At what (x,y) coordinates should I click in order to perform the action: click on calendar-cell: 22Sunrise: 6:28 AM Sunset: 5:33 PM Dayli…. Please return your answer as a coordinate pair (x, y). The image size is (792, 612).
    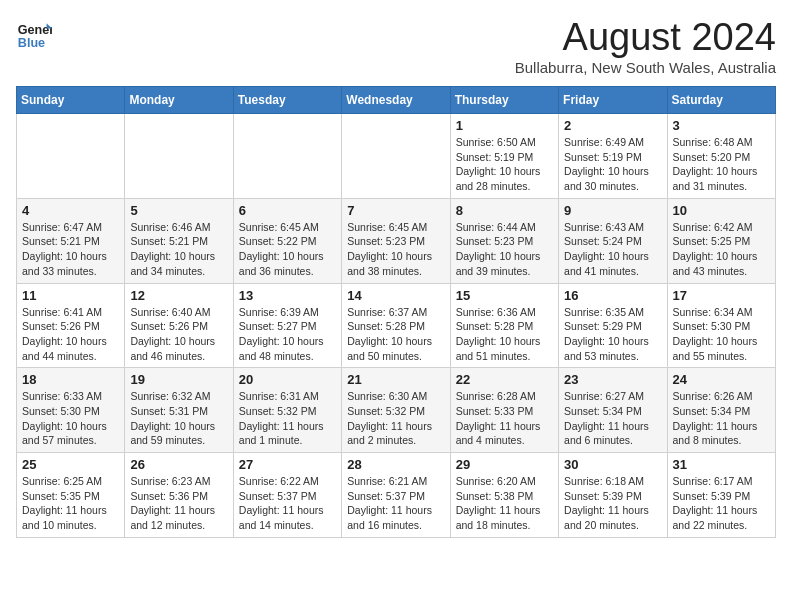
    Looking at the image, I should click on (504, 410).